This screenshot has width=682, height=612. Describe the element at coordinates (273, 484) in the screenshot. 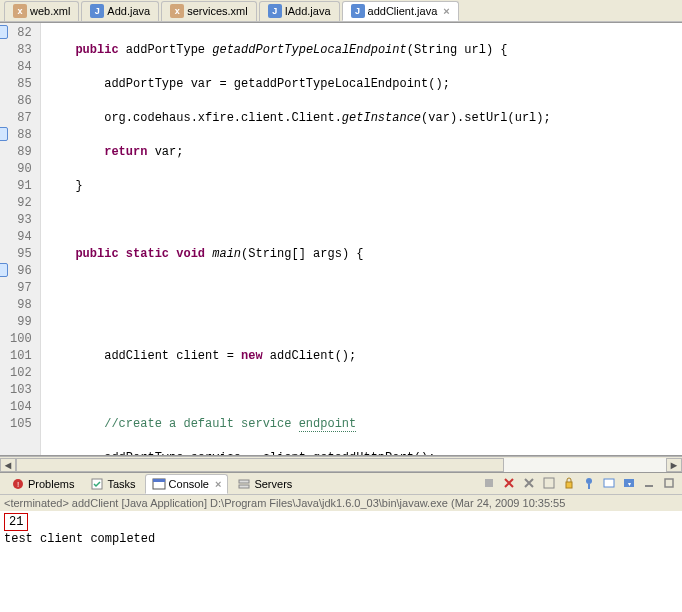

I see `panel-tab-label: Servers` at that location.